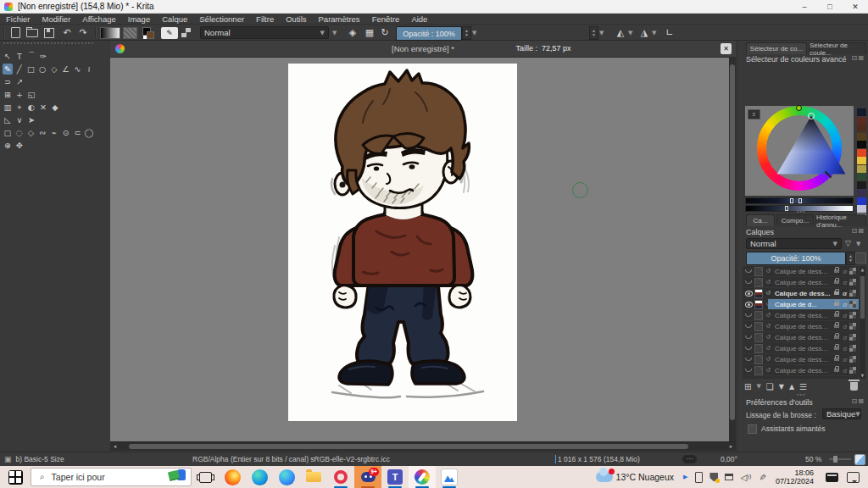 This screenshot has width=868, height=488. What do you see at coordinates (31, 132) in the screenshot?
I see `polygon-select-tool-button: ◇` at bounding box center [31, 132].